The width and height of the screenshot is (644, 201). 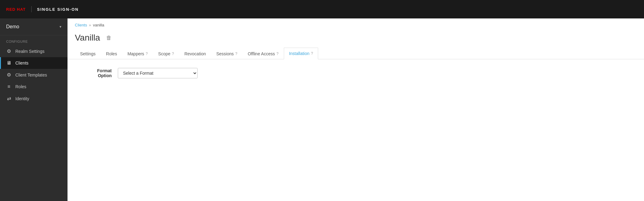 What do you see at coordinates (88, 54) in the screenshot?
I see `tab-settings-label: Settings` at bounding box center [88, 54].